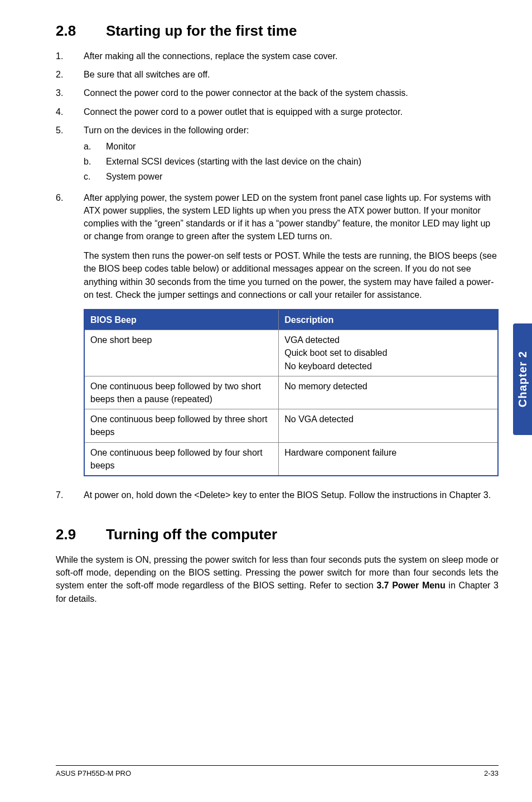 This screenshot has height=802, width=532. What do you see at coordinates (70, 93) in the screenshot?
I see `item-marker: 3.` at bounding box center [70, 93].